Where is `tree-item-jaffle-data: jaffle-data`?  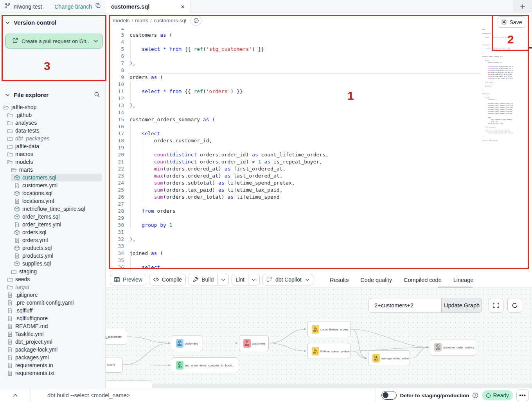
tree-item-jaffle-data: jaffle-data is located at coordinates (53, 146).